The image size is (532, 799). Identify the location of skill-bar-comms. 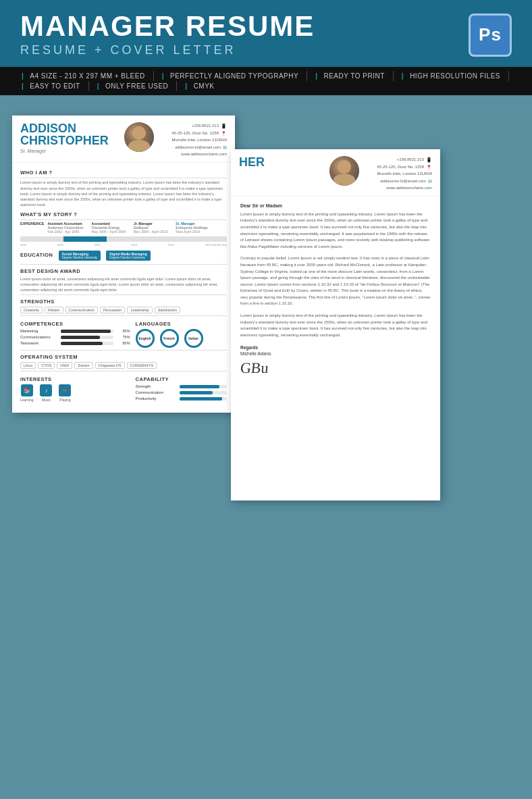
(87, 338).